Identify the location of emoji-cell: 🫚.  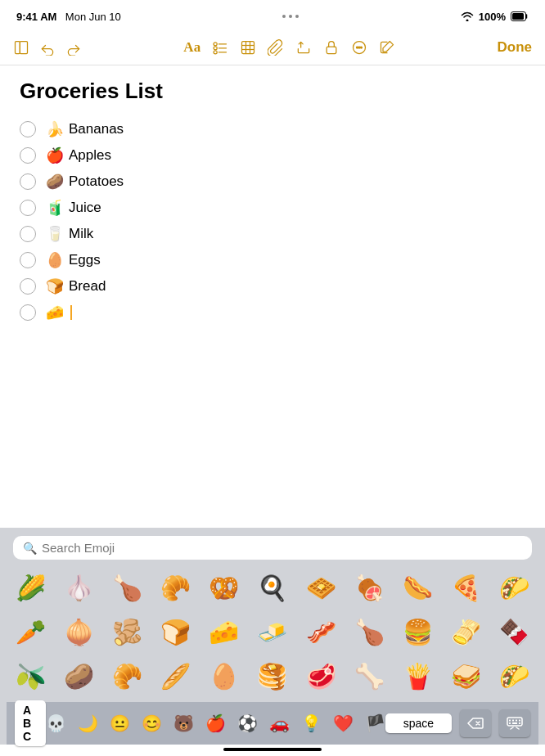
(128, 632).